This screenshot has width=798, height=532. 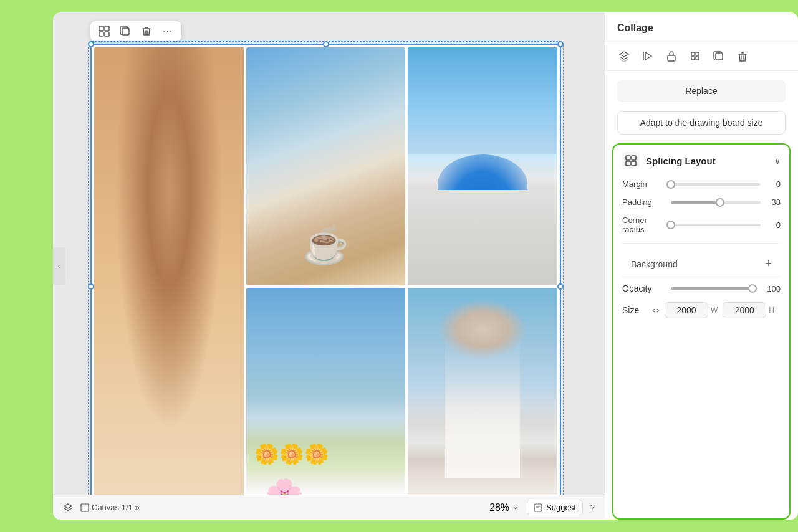 I want to click on photo-cell-coffee, so click(x=325, y=166).